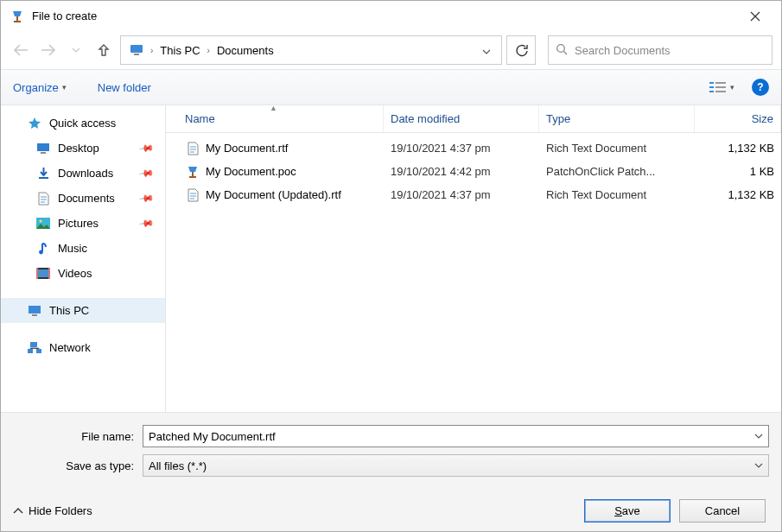 This screenshot has width=782, height=532. Describe the element at coordinates (78, 437) in the screenshot. I see `filename-label: File name:` at that location.